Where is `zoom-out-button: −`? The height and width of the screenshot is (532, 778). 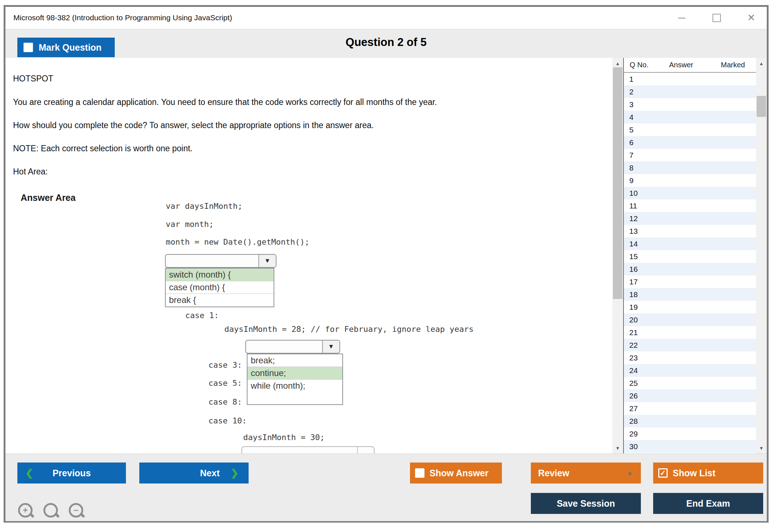
zoom-out-button: − is located at coordinates (77, 511).